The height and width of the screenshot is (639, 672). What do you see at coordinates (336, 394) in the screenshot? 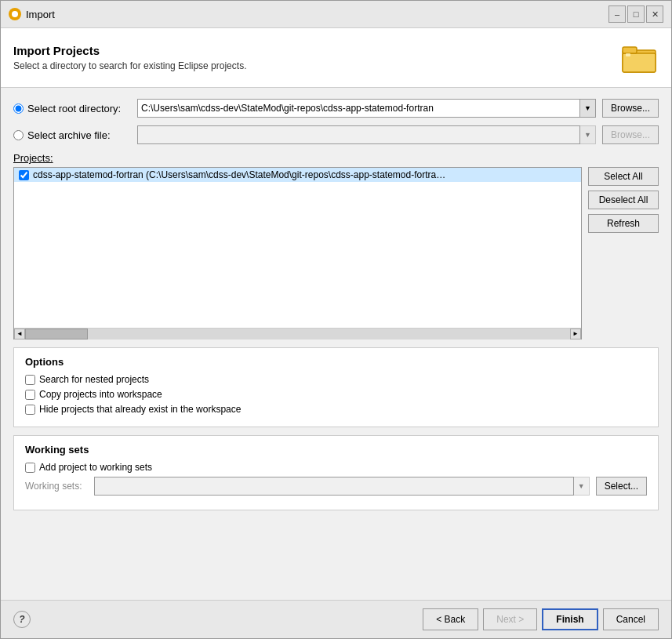
I see `option-copy-projects: Copy projects into workspace` at bounding box center [336, 394].